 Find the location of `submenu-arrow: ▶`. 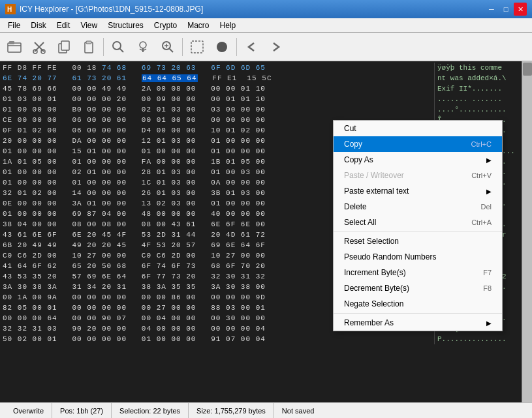

submenu-arrow: ▶ is located at coordinates (489, 160).